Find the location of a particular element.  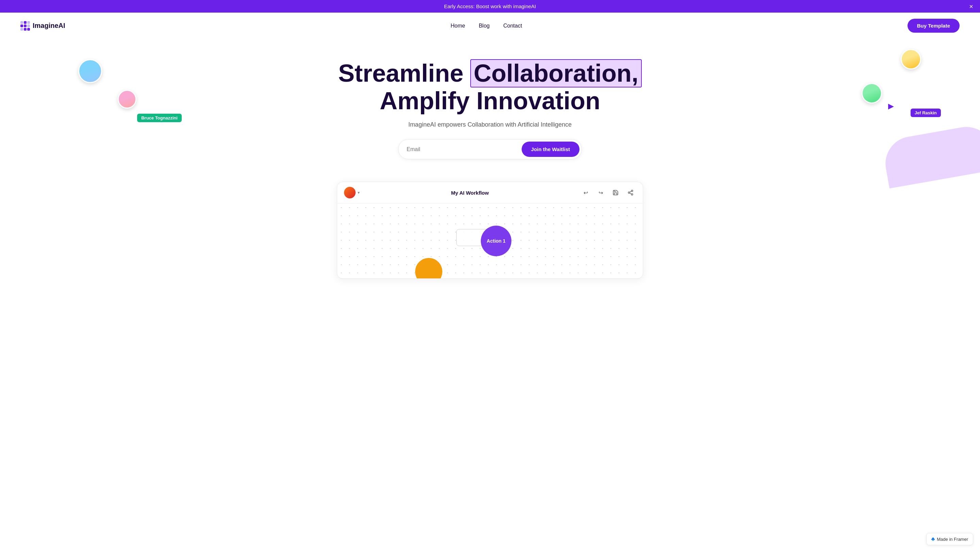

share-button is located at coordinates (631, 192).